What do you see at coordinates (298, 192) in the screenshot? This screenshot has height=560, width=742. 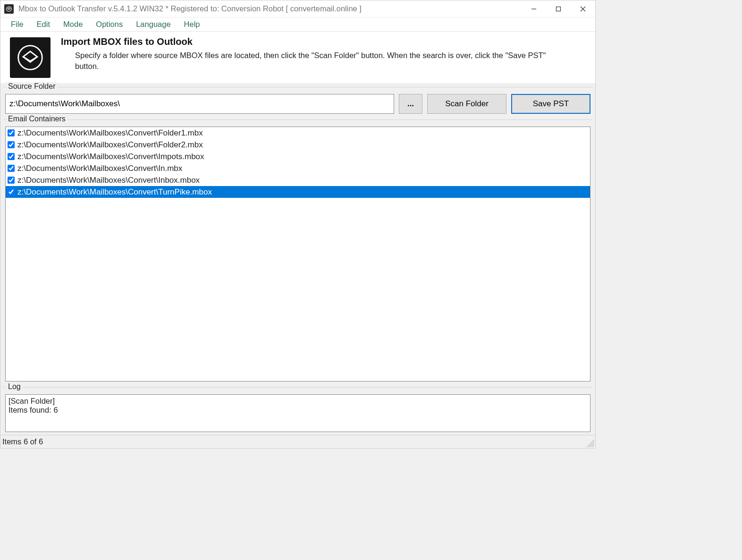 I see `list-item: z:\Documents\Work\Mailboxes\Convert\Turn…` at bounding box center [298, 192].